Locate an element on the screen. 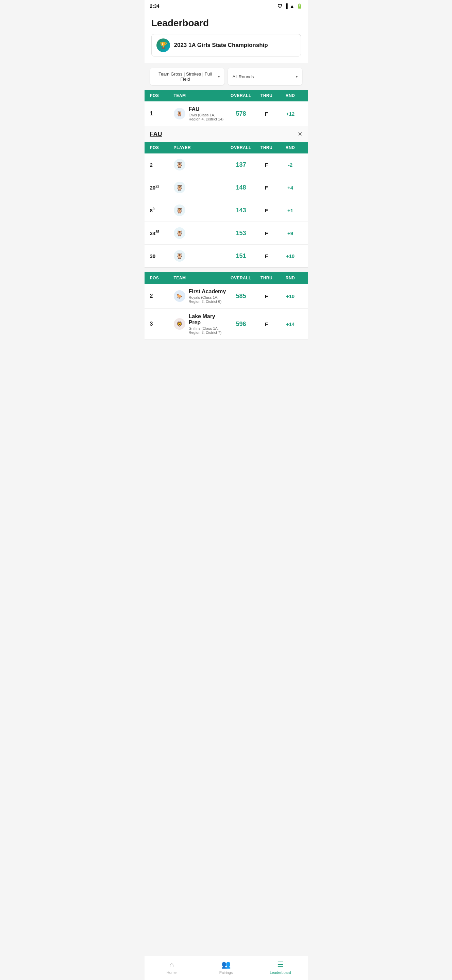  player-header-rnd: RND is located at coordinates (290, 148).